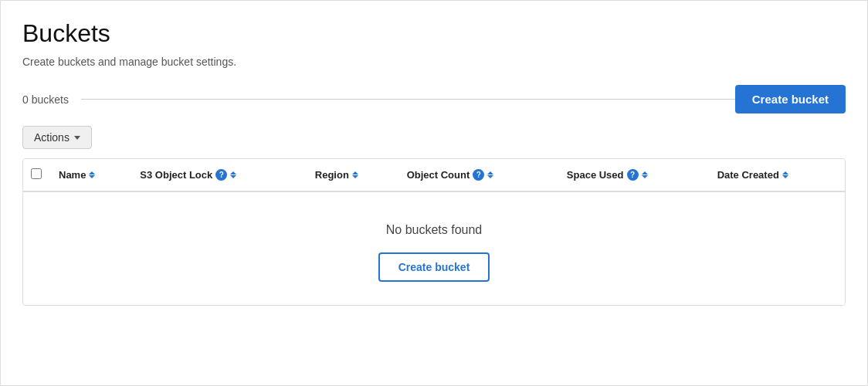 The image size is (868, 386). What do you see at coordinates (434, 137) in the screenshot?
I see `actions-row: Actions` at bounding box center [434, 137].